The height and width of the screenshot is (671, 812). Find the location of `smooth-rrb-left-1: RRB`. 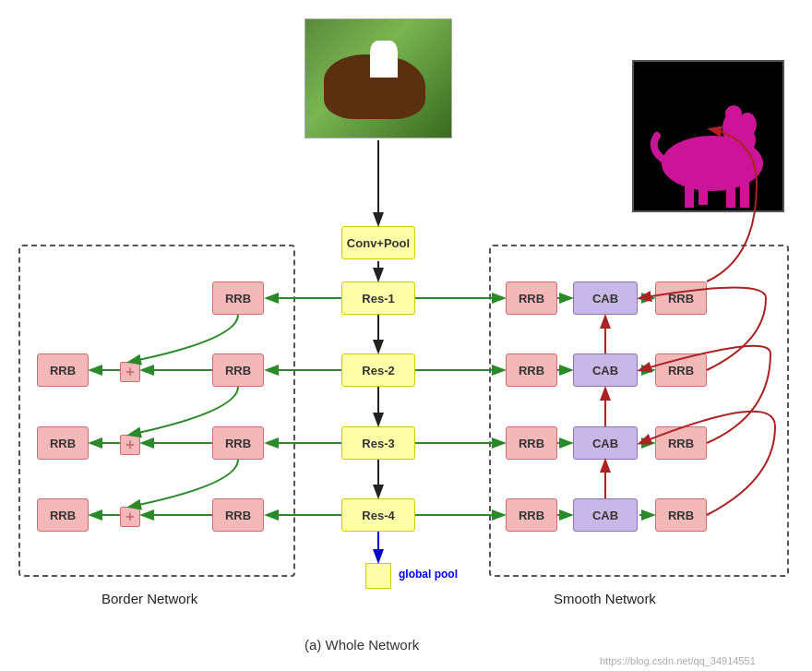

smooth-rrb-left-1: RRB is located at coordinates (531, 298).